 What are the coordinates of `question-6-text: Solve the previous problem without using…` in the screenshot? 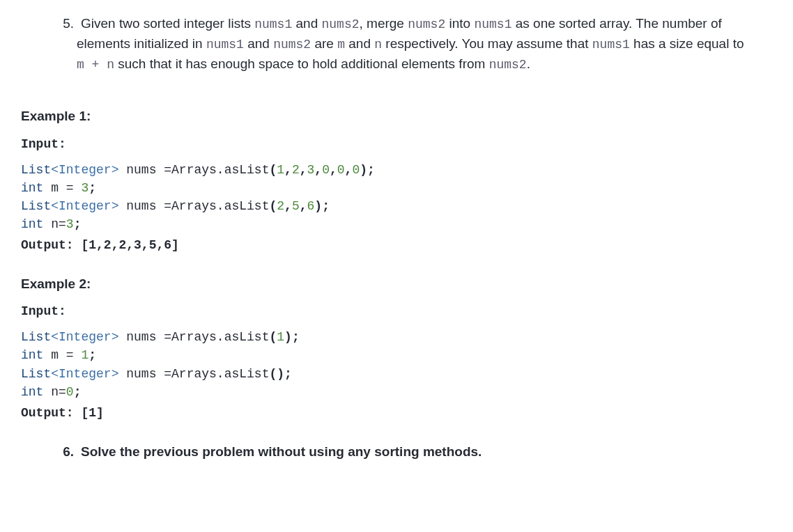 It's located at (282, 451).